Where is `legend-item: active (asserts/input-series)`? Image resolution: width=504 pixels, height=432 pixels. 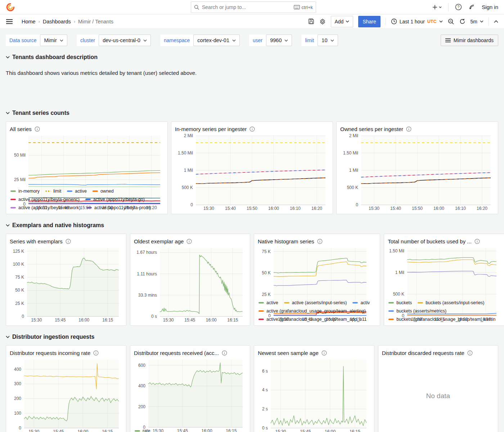 legend-item: active (asserts/input-series) is located at coordinates (315, 303).